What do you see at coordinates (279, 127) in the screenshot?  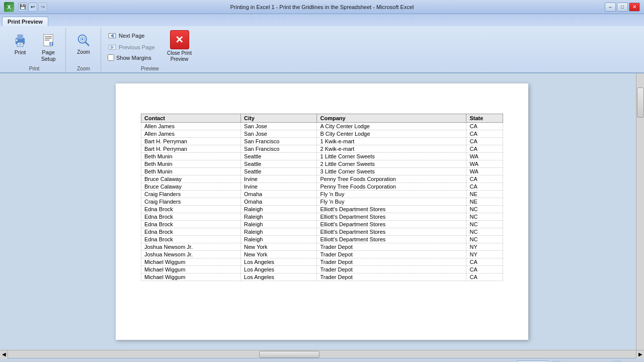 I see `table-cell: San Jose` at bounding box center [279, 127].